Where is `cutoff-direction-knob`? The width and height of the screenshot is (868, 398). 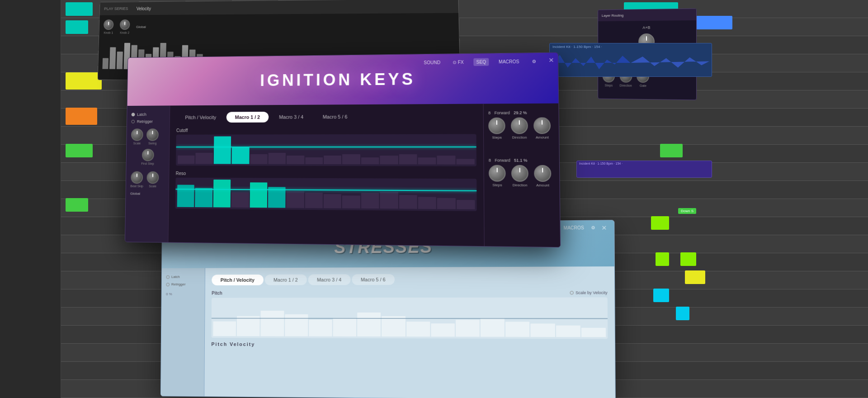
cutoff-direction-knob is located at coordinates (519, 126).